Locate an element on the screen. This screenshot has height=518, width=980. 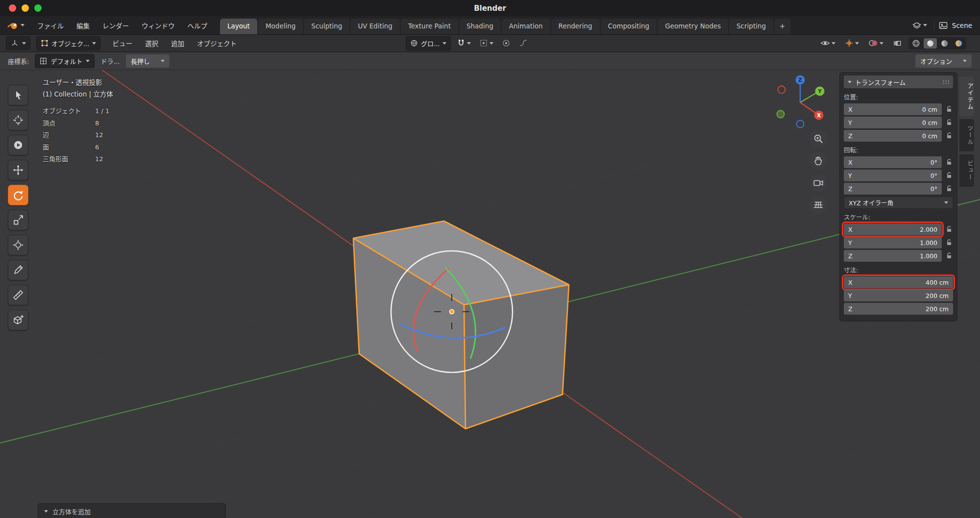
proportional-falloff-button is located at coordinates (523, 43).